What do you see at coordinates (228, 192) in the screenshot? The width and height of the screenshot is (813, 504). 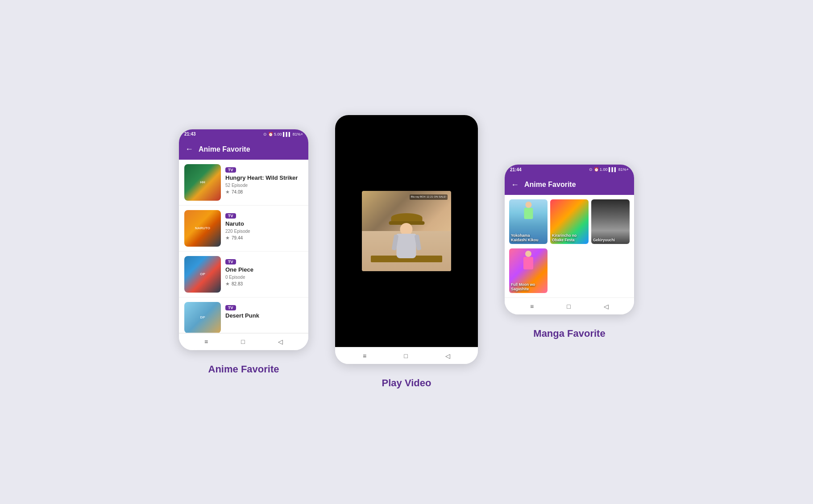 I see `star-icon-1: ★` at bounding box center [228, 192].